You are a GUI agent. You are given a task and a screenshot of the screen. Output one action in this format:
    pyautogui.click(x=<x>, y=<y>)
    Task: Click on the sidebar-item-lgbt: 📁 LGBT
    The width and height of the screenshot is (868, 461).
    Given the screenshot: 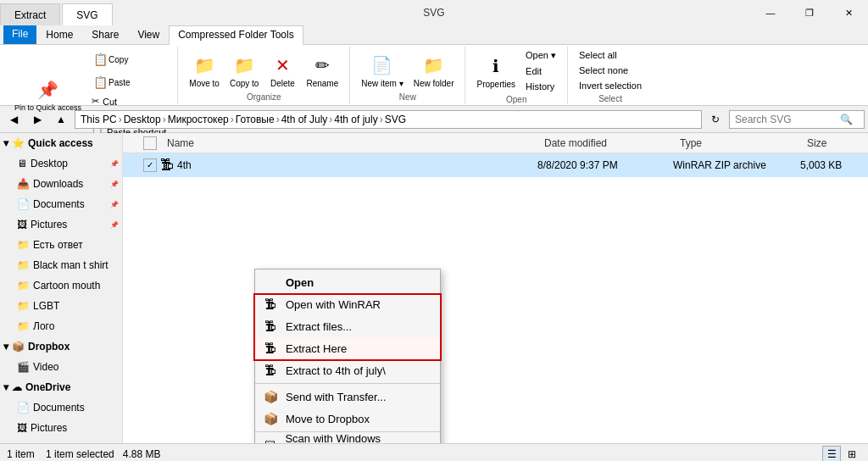 What is the action you would take?
    pyautogui.click(x=61, y=306)
    